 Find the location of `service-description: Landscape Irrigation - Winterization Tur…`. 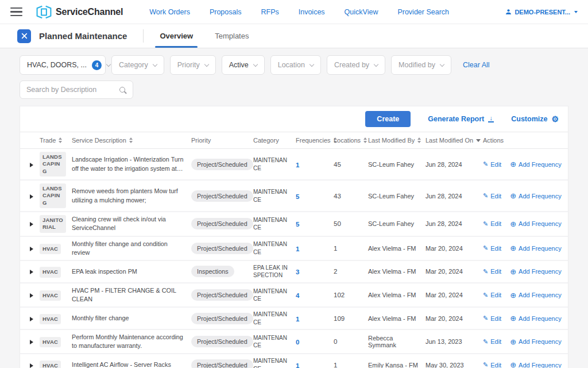

service-description: Landscape Irrigation - Winterization Tur… is located at coordinates (131, 164).